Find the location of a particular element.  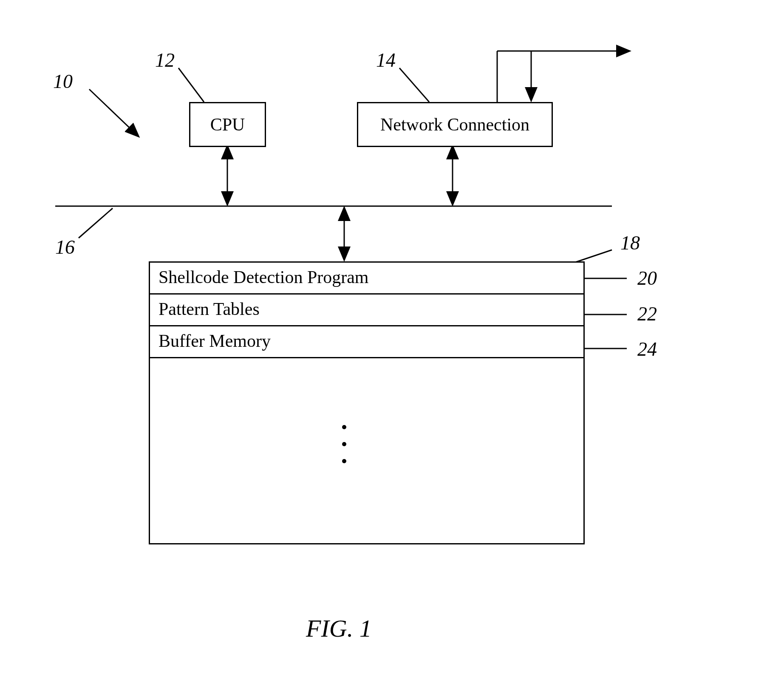

row1-label: Shellcode Detection Program is located at coordinates (263, 277).